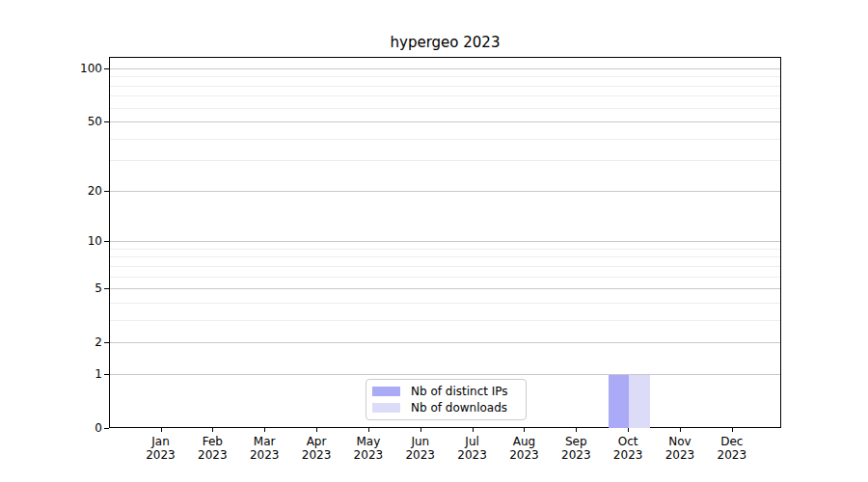  I want to click on y-tick-label: 100, so click(68, 68).